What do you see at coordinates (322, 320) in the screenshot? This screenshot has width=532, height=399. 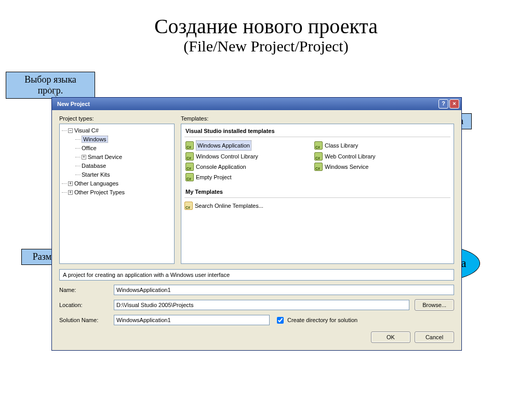 I see `create-directory-label: Create directory for solution` at bounding box center [322, 320].